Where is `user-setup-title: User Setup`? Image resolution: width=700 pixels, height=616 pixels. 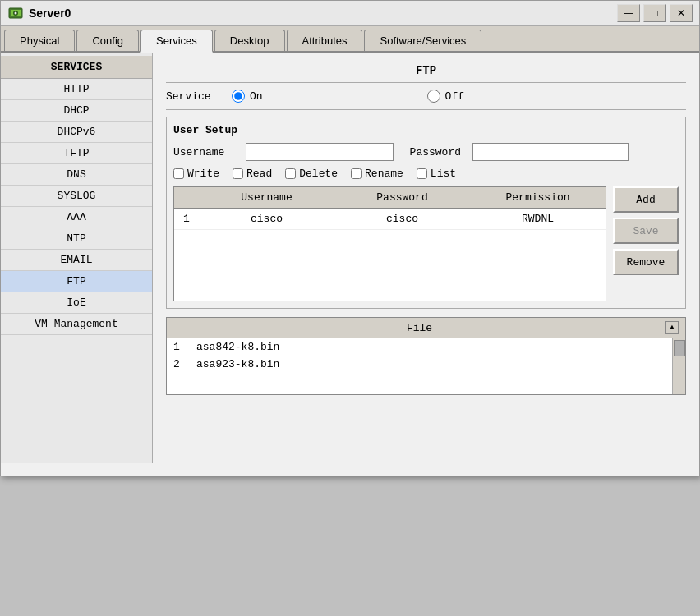 user-setup-title: User Setup is located at coordinates (426, 130).